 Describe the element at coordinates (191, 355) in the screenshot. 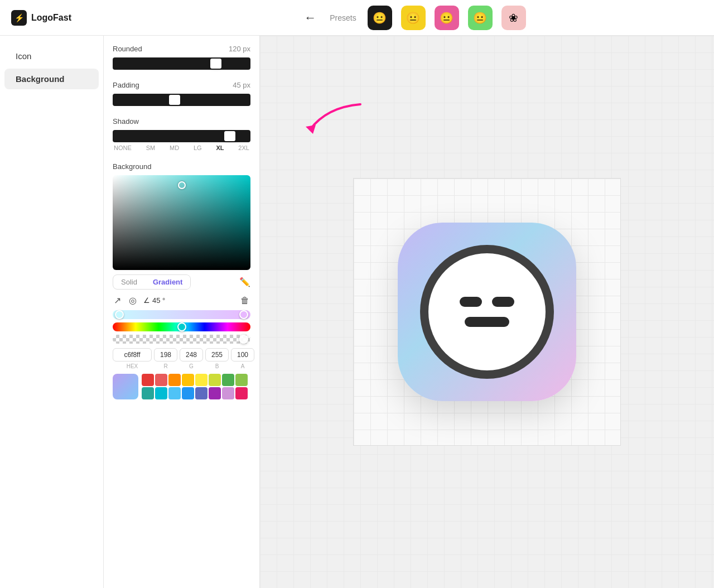

I see `g-input` at that location.